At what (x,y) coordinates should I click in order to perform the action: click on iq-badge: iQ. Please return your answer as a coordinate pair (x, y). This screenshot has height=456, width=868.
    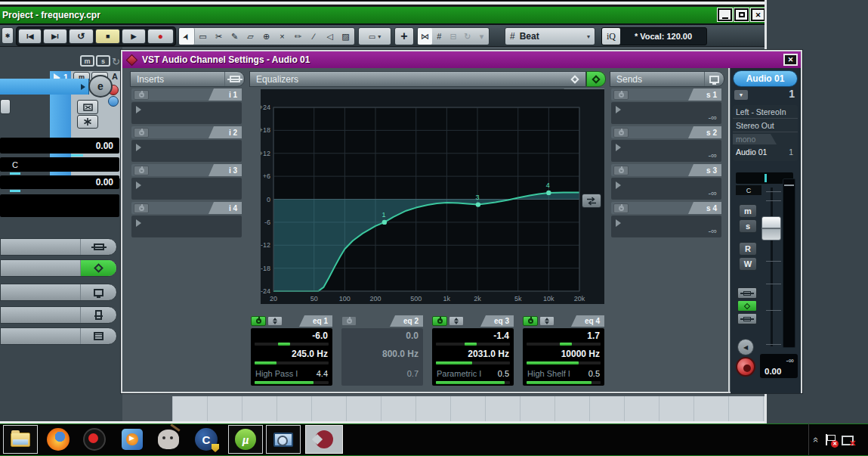
    Looking at the image, I should click on (611, 36).